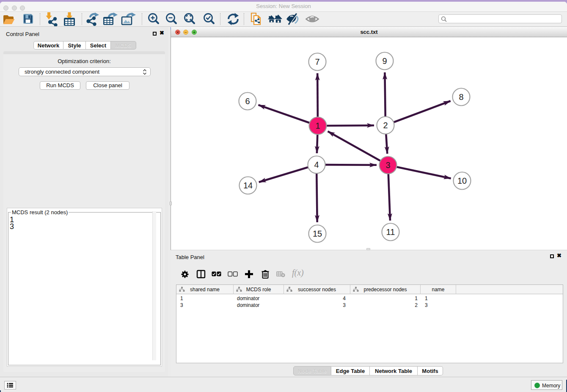  Describe the element at coordinates (247, 101) in the screenshot. I see `svg-text: 6` at that location.